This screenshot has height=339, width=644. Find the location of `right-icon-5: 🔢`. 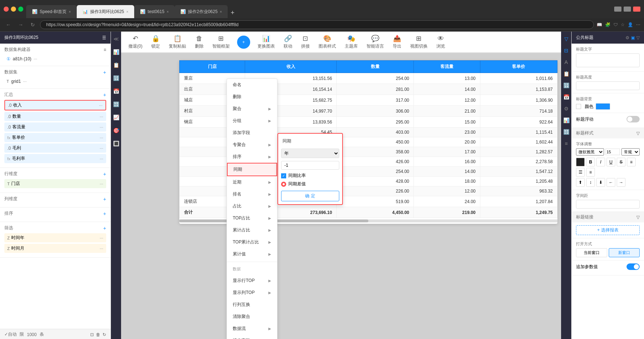

right-icon-5: 🔢 is located at coordinates (567, 85).